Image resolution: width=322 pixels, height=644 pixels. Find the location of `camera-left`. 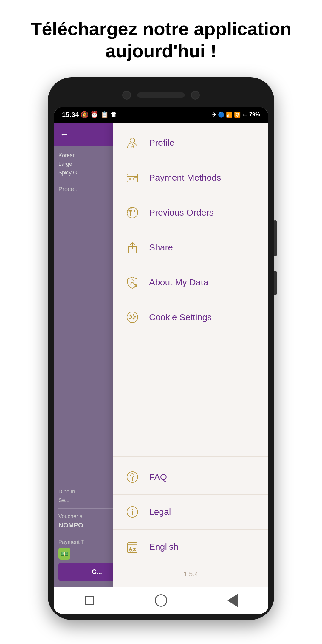

camera-left is located at coordinates (127, 95).